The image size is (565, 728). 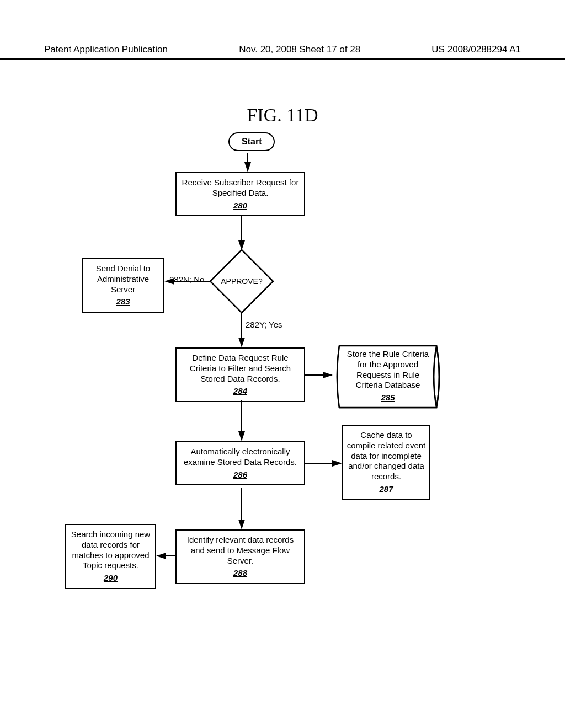 What do you see at coordinates (241, 392) in the screenshot?
I see `step-284-ref: 284` at bounding box center [241, 392].